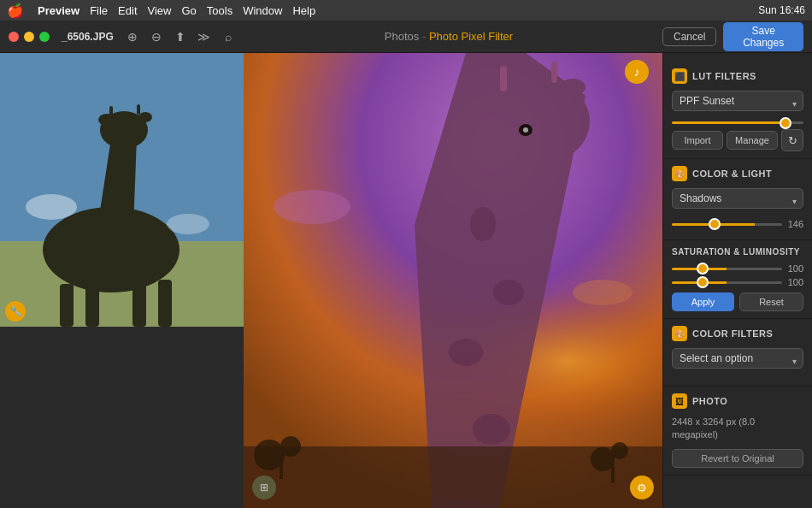 The width and height of the screenshot is (812, 508). I want to click on maximize-button, so click(44, 37).